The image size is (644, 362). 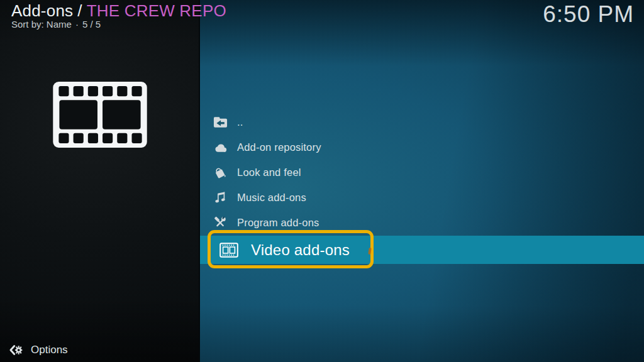 I want to click on breadcrumb-section: Add-ons, so click(x=42, y=11).